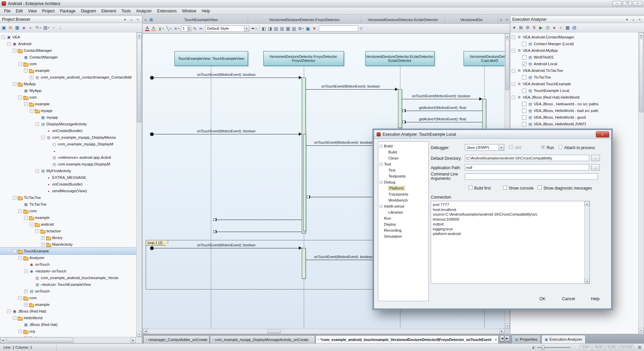 This screenshot has width=644, height=351. I want to click on lifeline-head: TouchExampleView, so click(211, 58).